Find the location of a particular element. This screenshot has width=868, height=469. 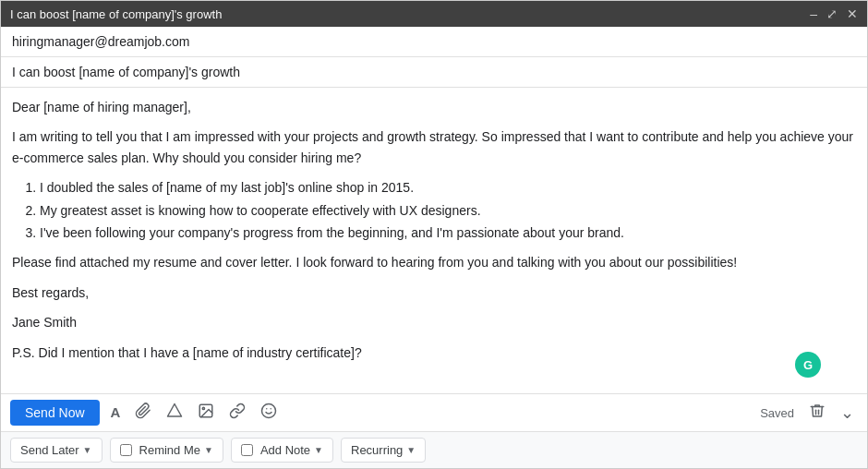

add-note-checkbox is located at coordinates (247, 451).